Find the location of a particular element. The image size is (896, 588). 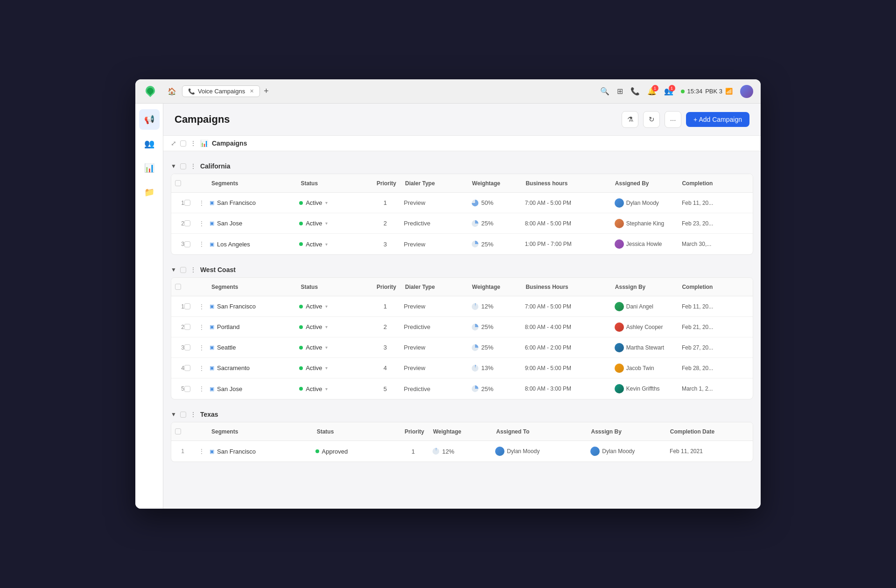

california-dots: ⋮ is located at coordinates (193, 166).